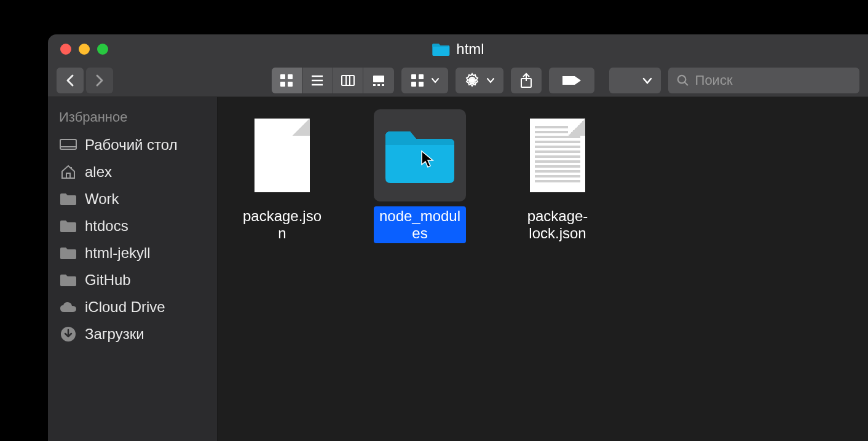 This screenshot has width=868, height=441. Describe the element at coordinates (572, 80) in the screenshot. I see `tags-button` at that location.